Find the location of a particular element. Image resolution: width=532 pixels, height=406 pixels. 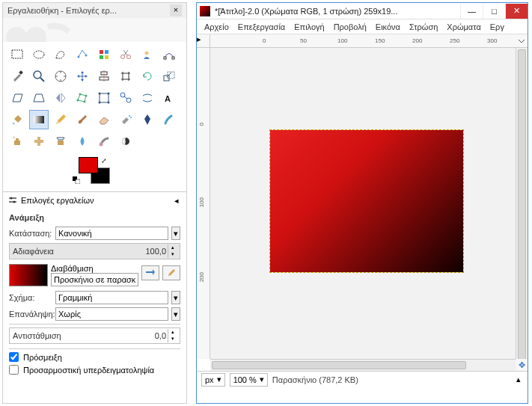

mode-select is located at coordinates (112, 233).